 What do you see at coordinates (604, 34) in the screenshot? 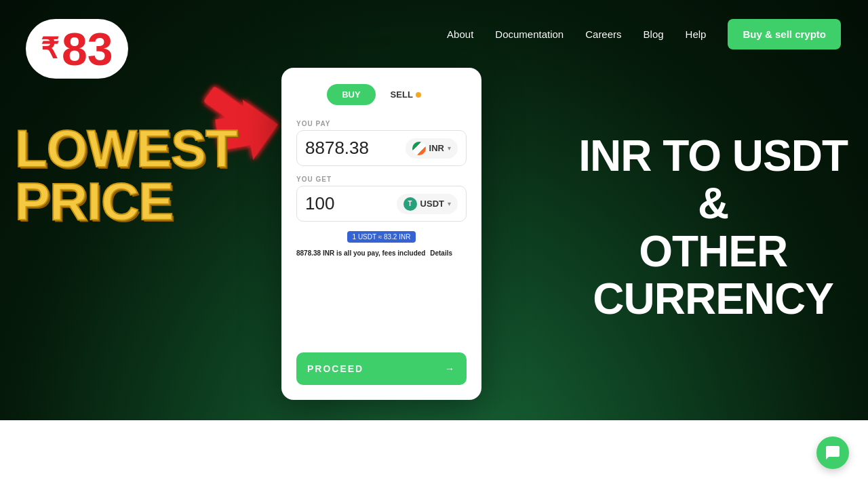
I see `nav-careers: Careers` at bounding box center [604, 34].